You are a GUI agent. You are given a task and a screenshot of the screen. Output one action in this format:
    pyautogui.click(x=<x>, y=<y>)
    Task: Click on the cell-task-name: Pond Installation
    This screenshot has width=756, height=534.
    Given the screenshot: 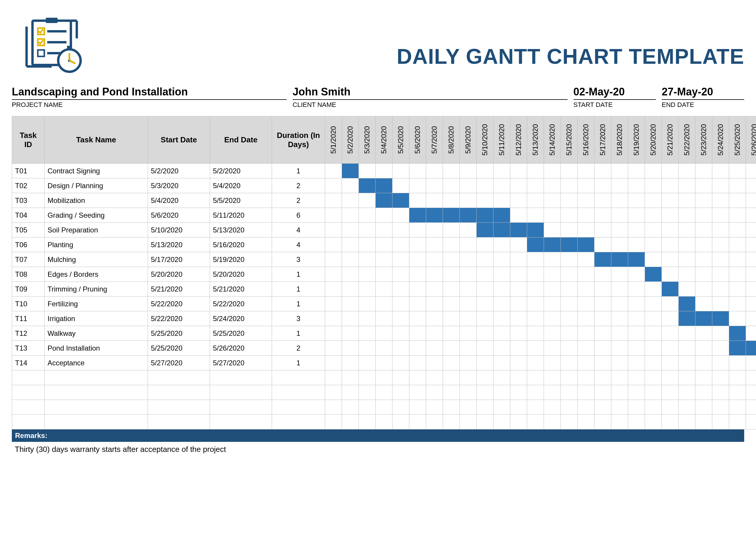 What is the action you would take?
    pyautogui.click(x=96, y=348)
    